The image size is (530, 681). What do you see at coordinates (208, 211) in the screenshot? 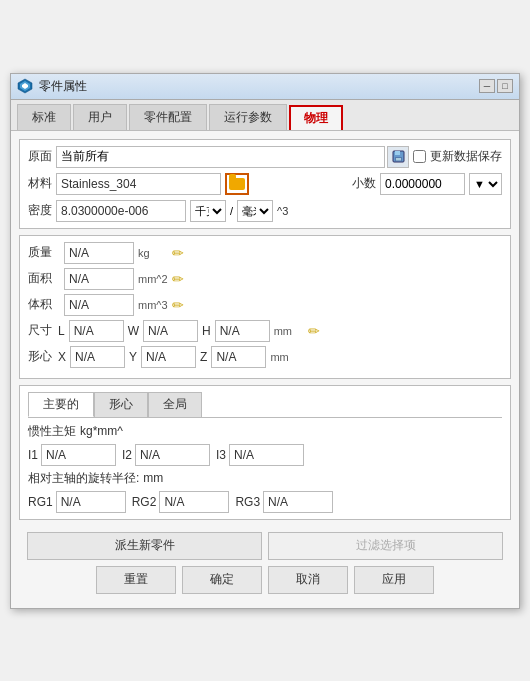
I see `density-unit1-select: 千克` at bounding box center [208, 211].